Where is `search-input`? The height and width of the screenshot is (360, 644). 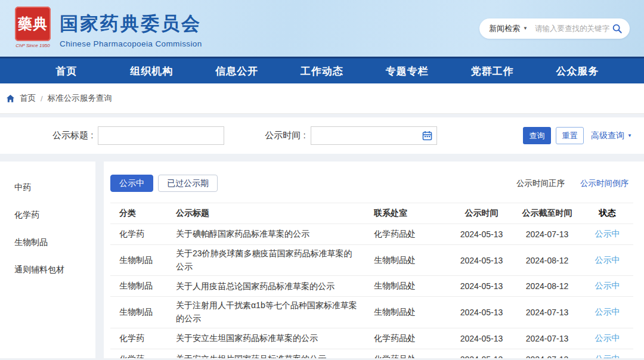
search-input is located at coordinates (574, 29).